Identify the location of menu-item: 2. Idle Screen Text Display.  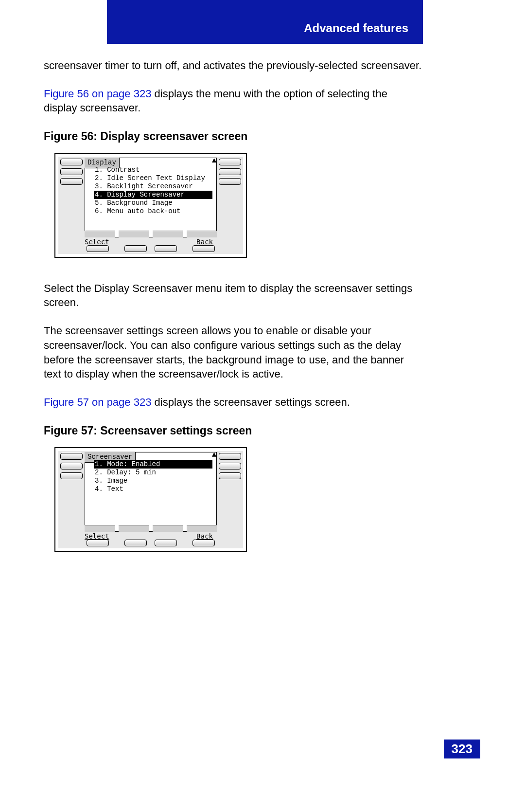
(153, 178).